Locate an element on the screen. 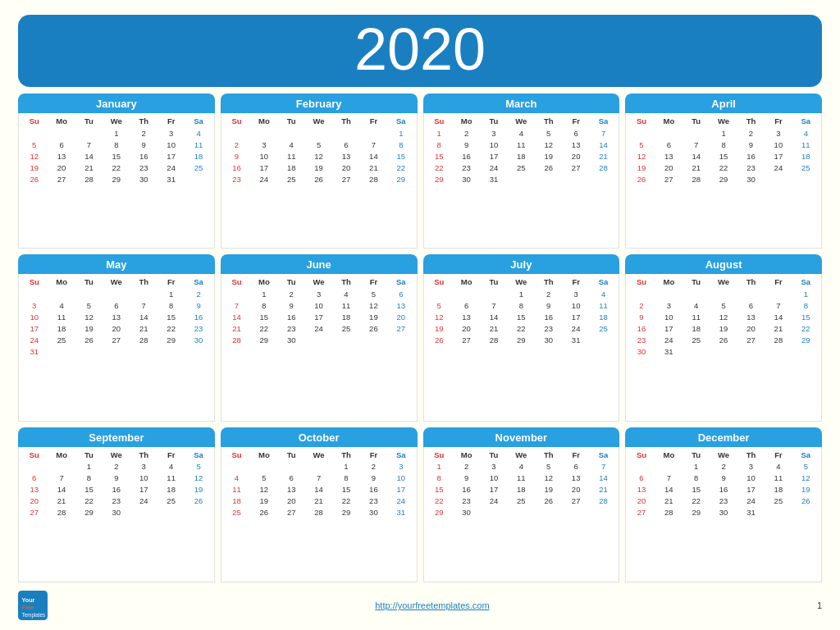  day-header-th: Th is located at coordinates (751, 282).